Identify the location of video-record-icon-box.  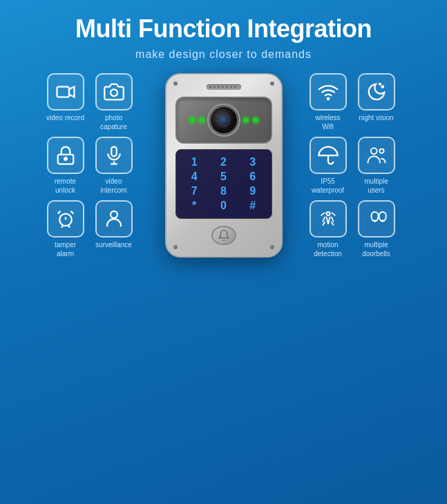
(66, 92).